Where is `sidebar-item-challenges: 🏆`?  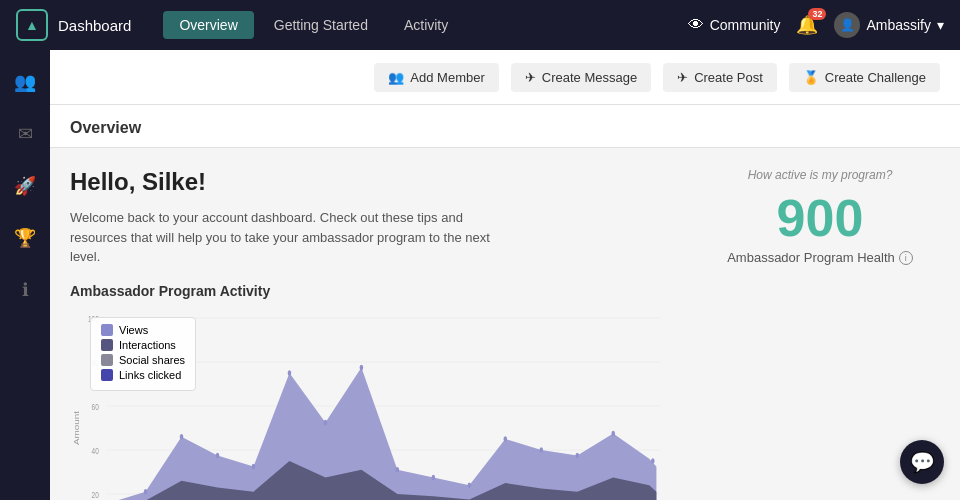
sidebar-item-challenges: 🏆 is located at coordinates (25, 238).